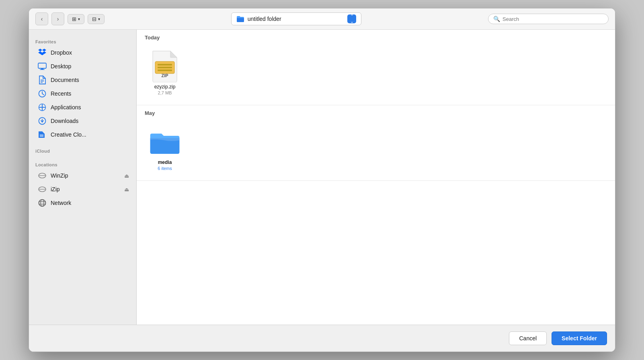 Image resolution: width=644 pixels, height=360 pixels. I want to click on view-group-button: ⊟ ▾, so click(96, 19).